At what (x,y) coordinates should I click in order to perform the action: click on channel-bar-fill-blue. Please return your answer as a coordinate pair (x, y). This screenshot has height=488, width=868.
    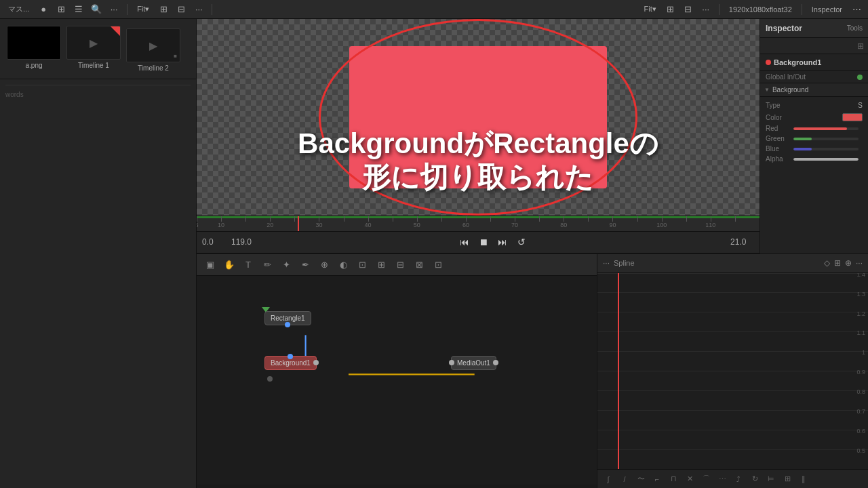
    Looking at the image, I should click on (803, 149).